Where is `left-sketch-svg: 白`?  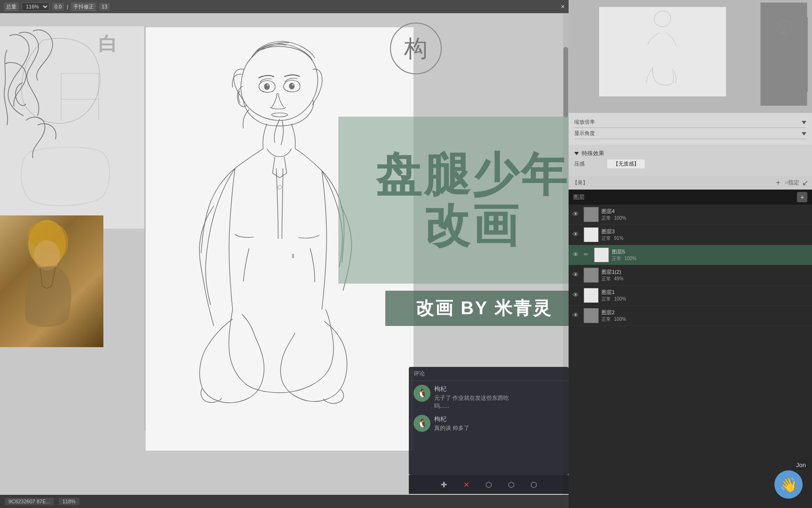 left-sketch-svg: 白 is located at coordinates (73, 127).